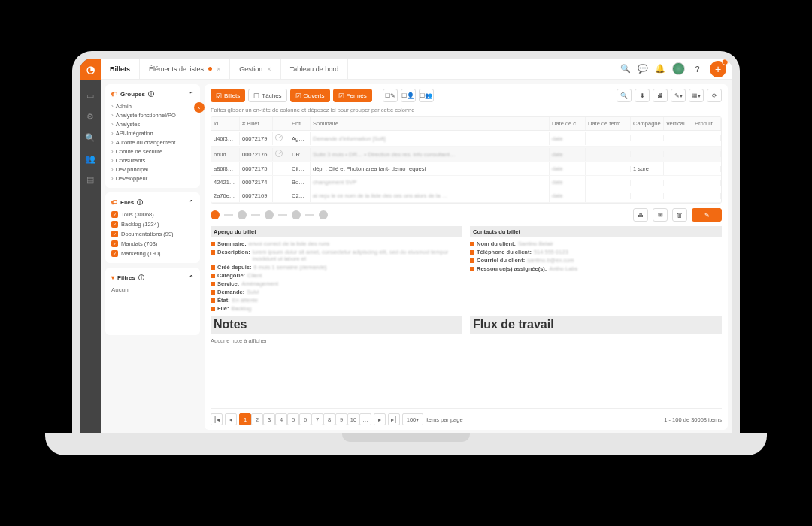 The width and height of the screenshot is (812, 526). I want to click on preview-print-button: 🖶, so click(641, 215).